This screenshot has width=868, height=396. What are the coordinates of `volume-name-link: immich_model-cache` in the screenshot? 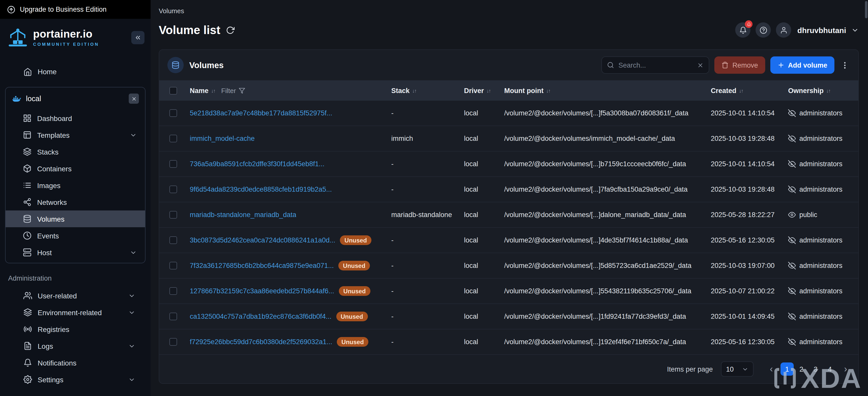 It's located at (222, 139).